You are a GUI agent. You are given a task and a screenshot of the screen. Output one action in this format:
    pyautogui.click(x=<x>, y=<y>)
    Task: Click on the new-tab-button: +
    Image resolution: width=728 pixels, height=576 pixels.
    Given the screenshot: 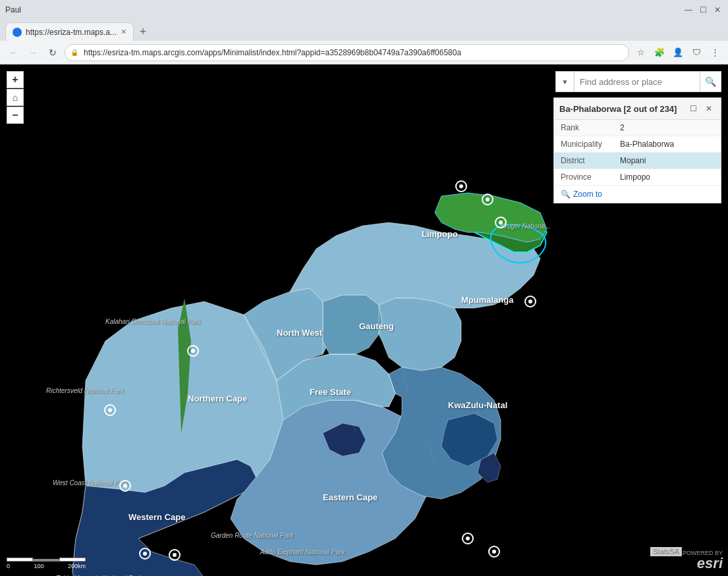 What is the action you would take?
    pyautogui.click(x=143, y=32)
    